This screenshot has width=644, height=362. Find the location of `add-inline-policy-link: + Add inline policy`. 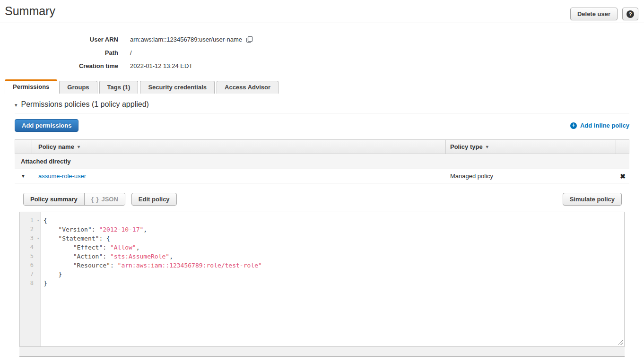

add-inline-policy-link: + Add inline policy is located at coordinates (600, 126).